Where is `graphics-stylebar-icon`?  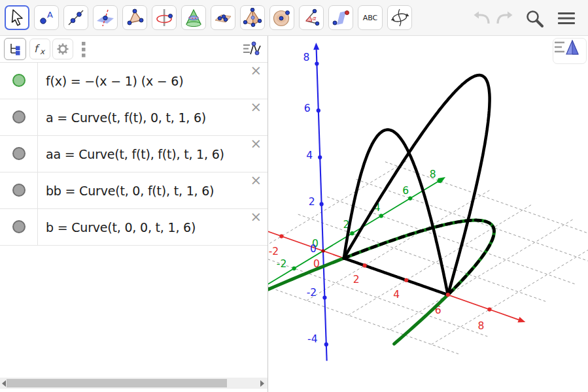
graphics-stylebar-icon is located at coordinates (567, 48).